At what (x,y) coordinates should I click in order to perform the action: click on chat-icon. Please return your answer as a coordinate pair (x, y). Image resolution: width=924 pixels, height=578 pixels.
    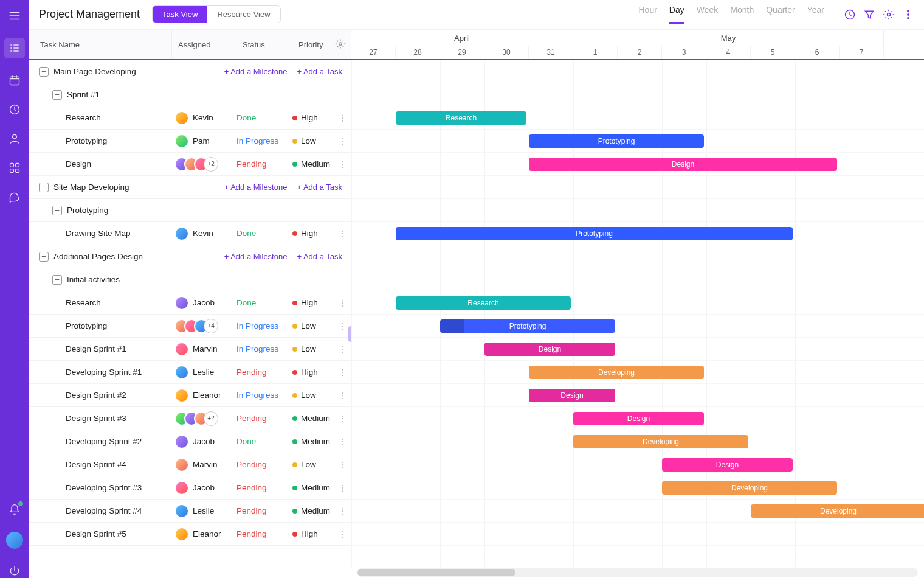
    Looking at the image, I should click on (15, 197).